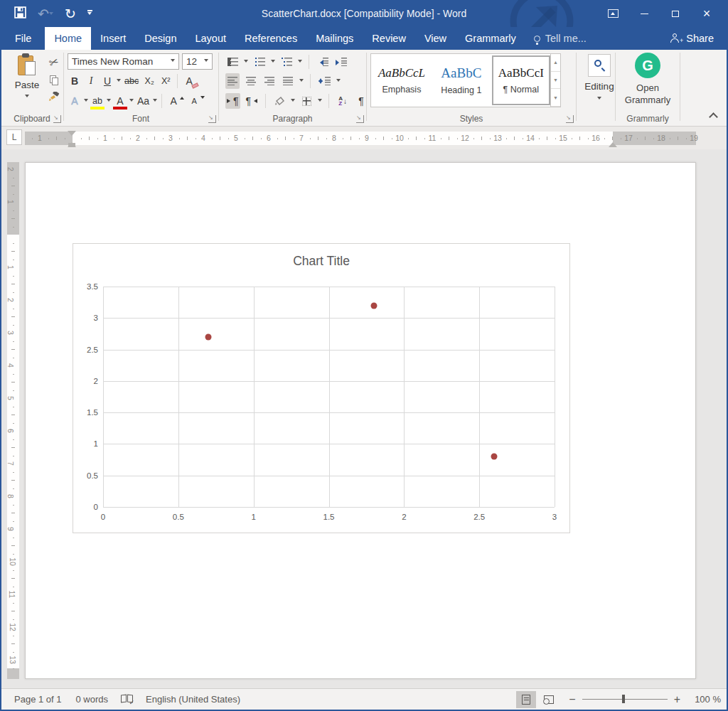  Describe the element at coordinates (20, 14) in the screenshot. I see `save-icon` at that location.